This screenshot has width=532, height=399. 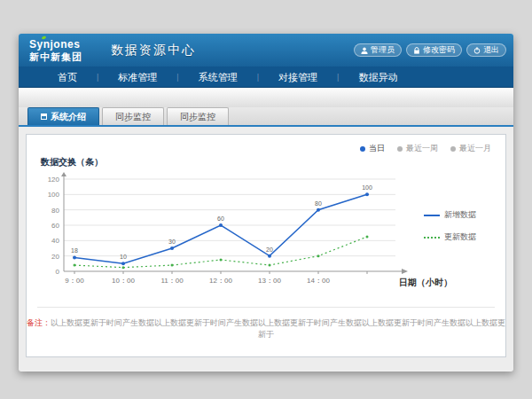 I want to click on lock-icon, so click(x=417, y=51).